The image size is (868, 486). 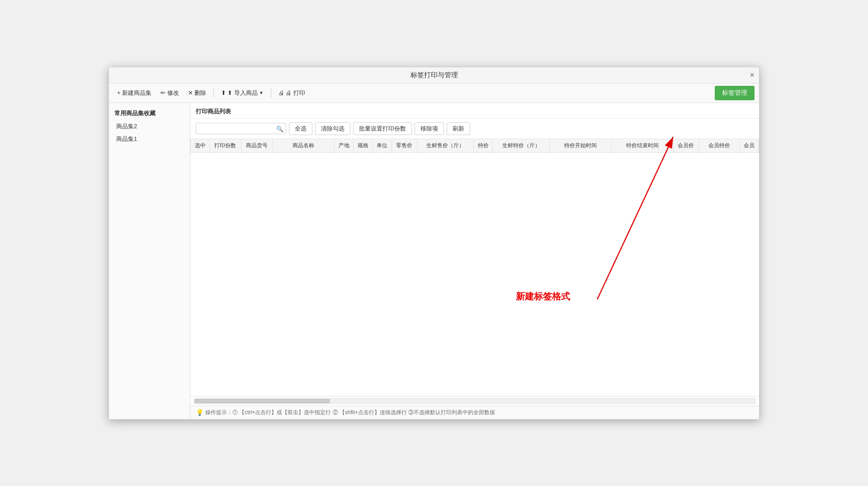 What do you see at coordinates (404, 145) in the screenshot?
I see `col-retail-price: 零售价` at bounding box center [404, 145].